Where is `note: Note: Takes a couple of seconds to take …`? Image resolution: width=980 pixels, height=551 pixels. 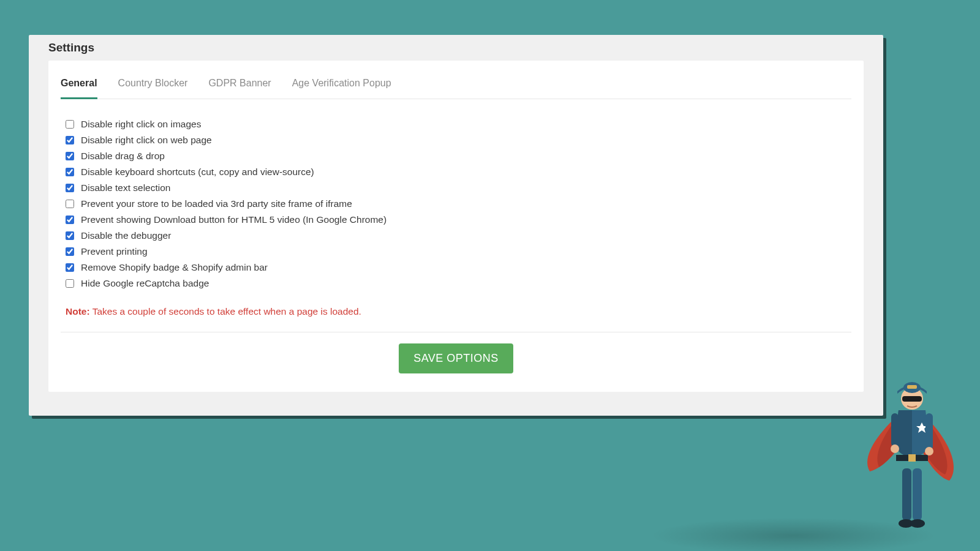 note: Note: Takes a couple of seconds to take … is located at coordinates (456, 307).